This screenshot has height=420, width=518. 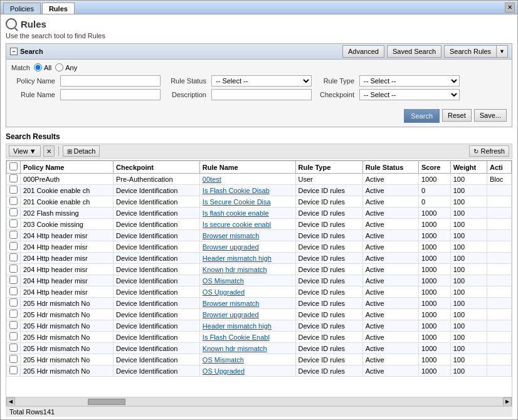 What do you see at coordinates (470, 51) in the screenshot?
I see `search-rules-button: Search Rules` at bounding box center [470, 51].